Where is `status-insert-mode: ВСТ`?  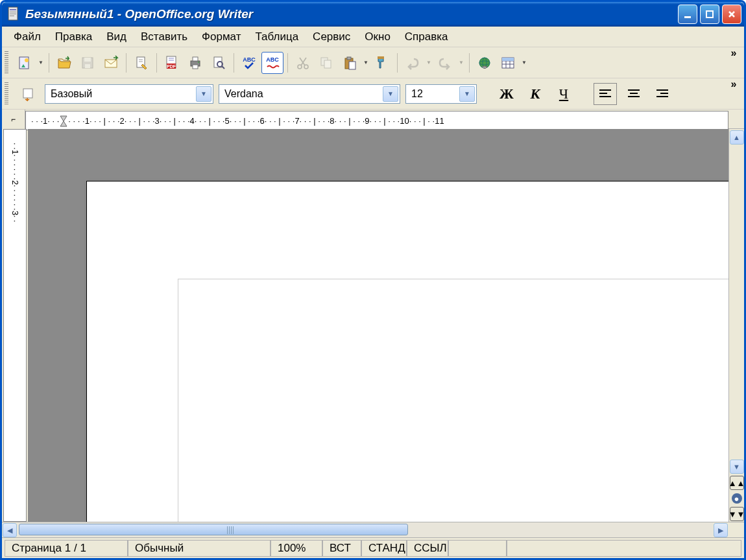 status-insert-mode: ВСТ is located at coordinates (342, 548).